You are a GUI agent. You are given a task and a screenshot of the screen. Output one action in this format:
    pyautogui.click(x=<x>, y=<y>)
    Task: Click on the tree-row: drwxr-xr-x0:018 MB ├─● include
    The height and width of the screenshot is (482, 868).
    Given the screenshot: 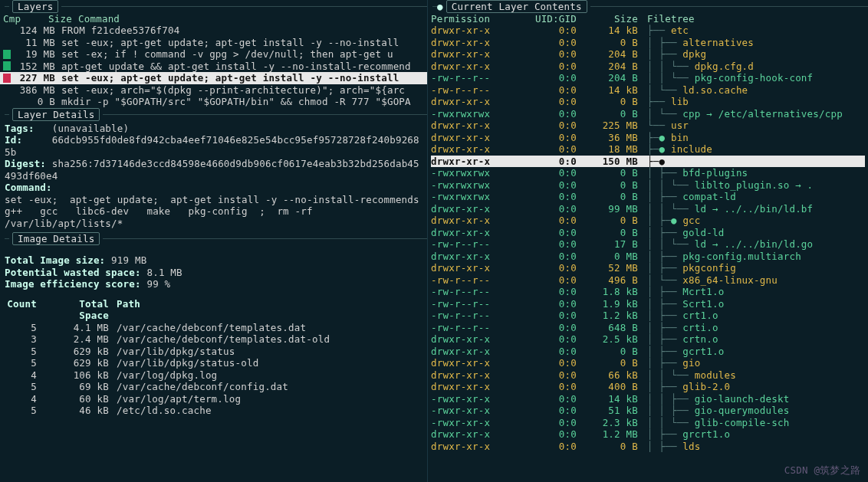 What is the action you would take?
    pyautogui.click(x=648, y=149)
    